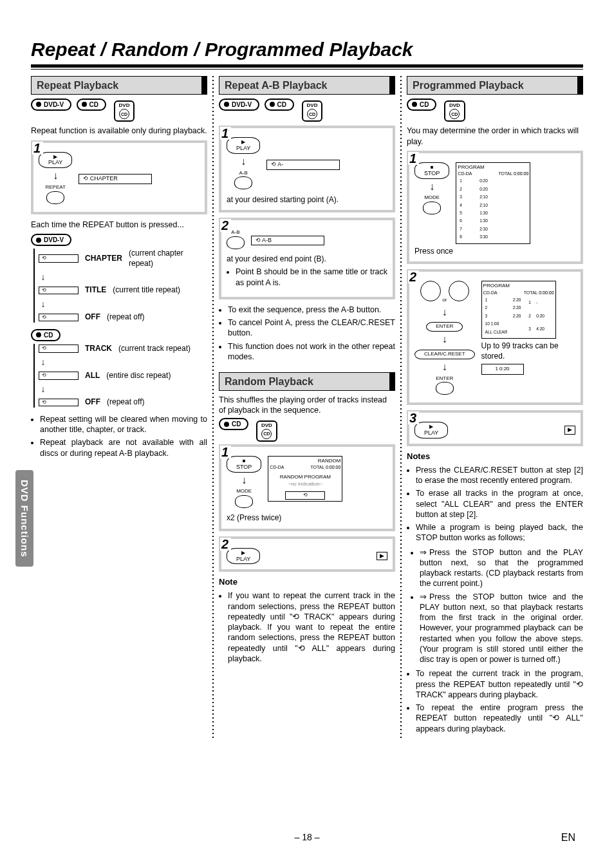  I want to click on prog-step3: 3 ▶PLAY ▶, so click(495, 428).